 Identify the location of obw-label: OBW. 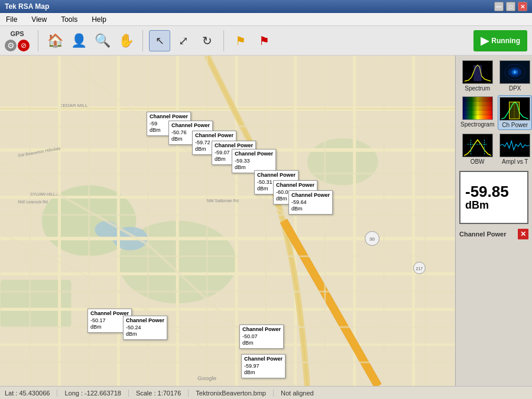
(478, 162).